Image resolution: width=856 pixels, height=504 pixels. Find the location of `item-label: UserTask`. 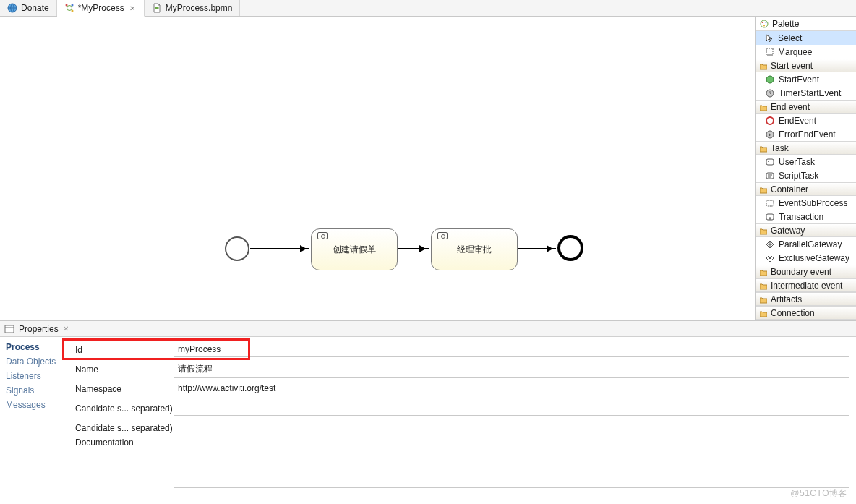

item-label: UserTask is located at coordinates (797, 162).